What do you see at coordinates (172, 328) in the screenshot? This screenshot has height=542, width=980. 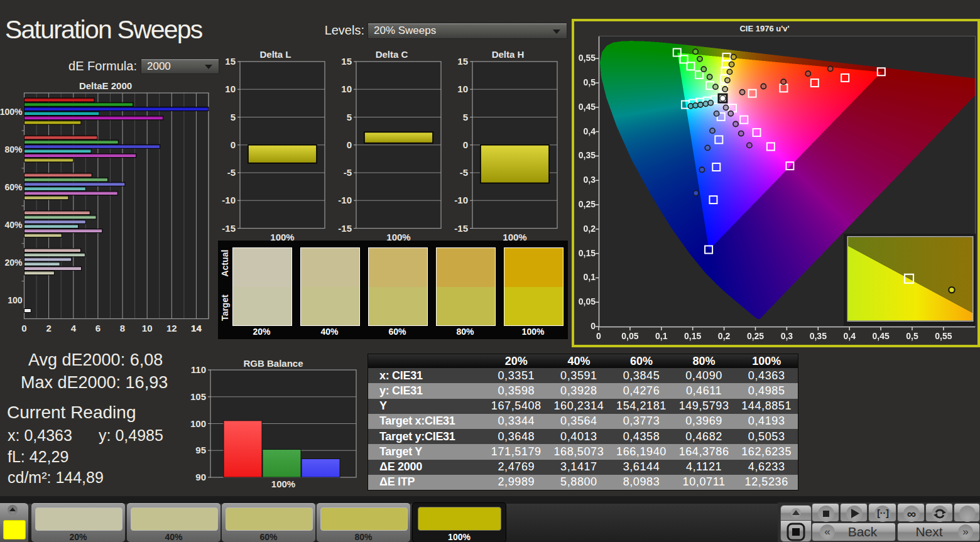 I see `svg-text: 12` at bounding box center [172, 328].